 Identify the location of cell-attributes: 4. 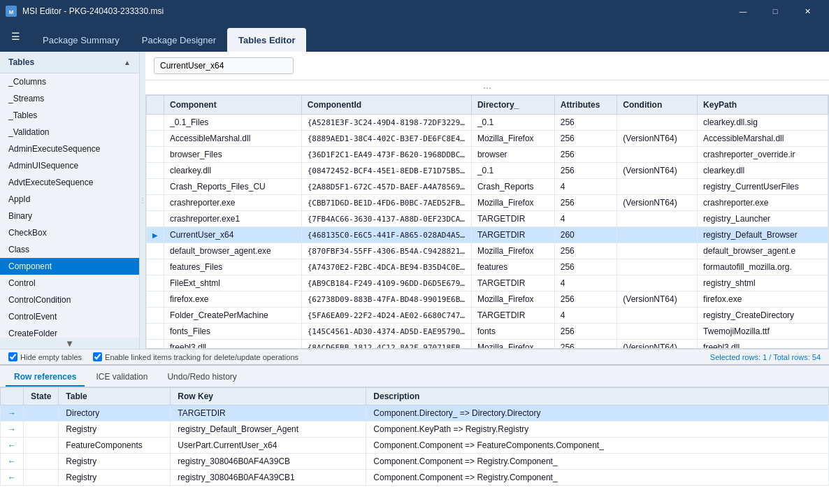
(586, 187).